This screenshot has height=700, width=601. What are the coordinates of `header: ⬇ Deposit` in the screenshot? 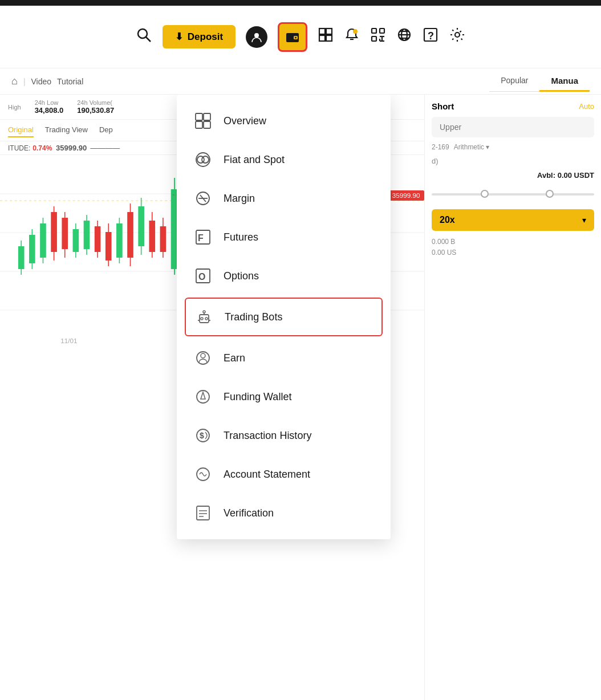 It's located at (300, 37).